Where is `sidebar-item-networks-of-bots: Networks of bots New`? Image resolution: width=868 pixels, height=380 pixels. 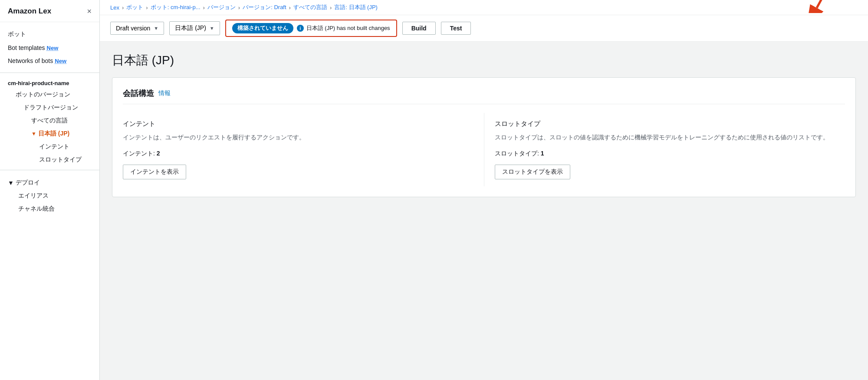
sidebar-item-networks-of-bots: Networks of bots New is located at coordinates (49, 61).